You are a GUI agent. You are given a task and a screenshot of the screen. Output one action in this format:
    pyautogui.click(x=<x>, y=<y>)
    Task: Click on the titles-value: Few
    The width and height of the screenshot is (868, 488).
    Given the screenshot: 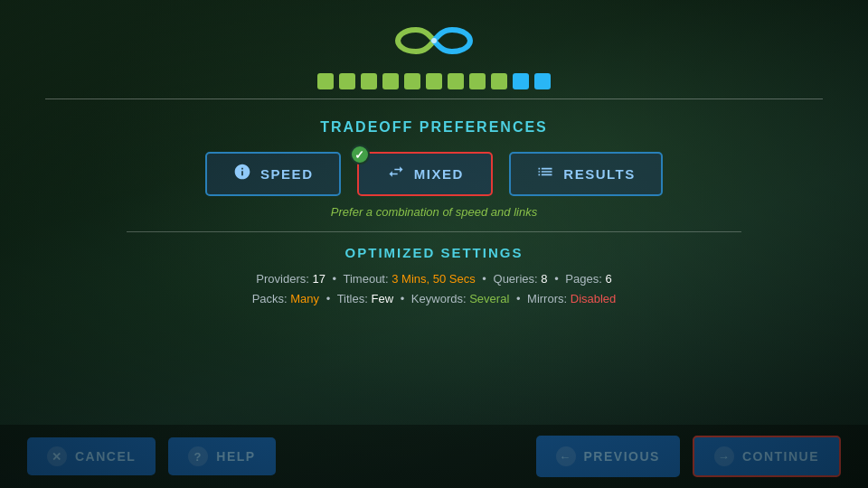 What is the action you would take?
    pyautogui.click(x=382, y=298)
    